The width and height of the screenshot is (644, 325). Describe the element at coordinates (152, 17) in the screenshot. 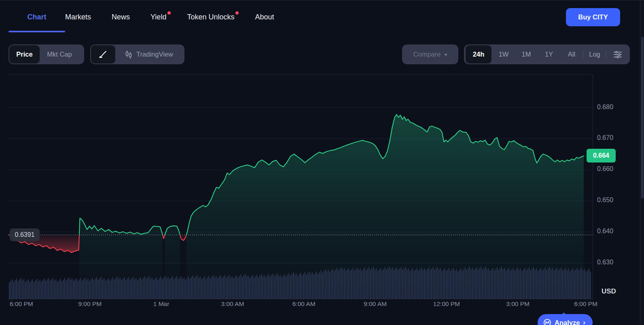

I see `nav-tabs: Chart Markets News Yield Token Unlocks A…` at that location.